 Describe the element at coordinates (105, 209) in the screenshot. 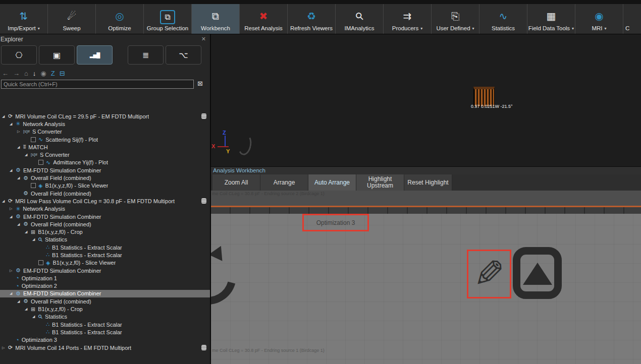

I see `tree-row: ▷✳Network Analysis` at that location.